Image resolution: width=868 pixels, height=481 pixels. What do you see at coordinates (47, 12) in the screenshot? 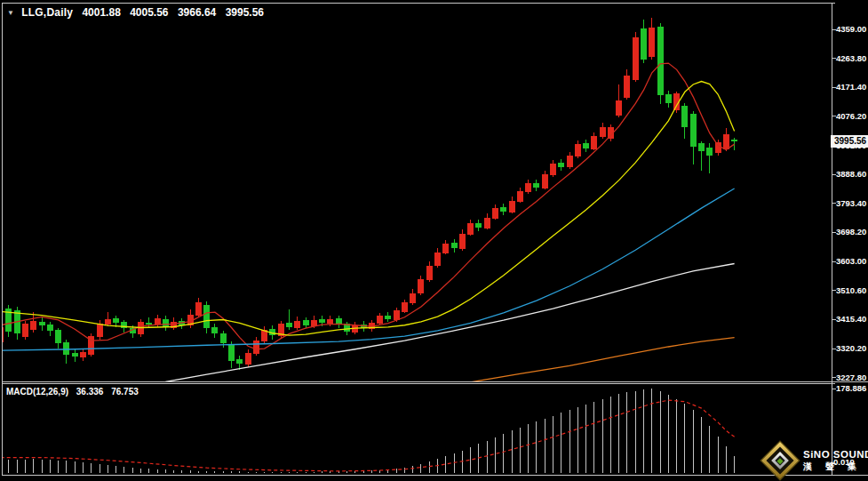
I see `symbol-period-label: LLG,Daily` at bounding box center [47, 12].